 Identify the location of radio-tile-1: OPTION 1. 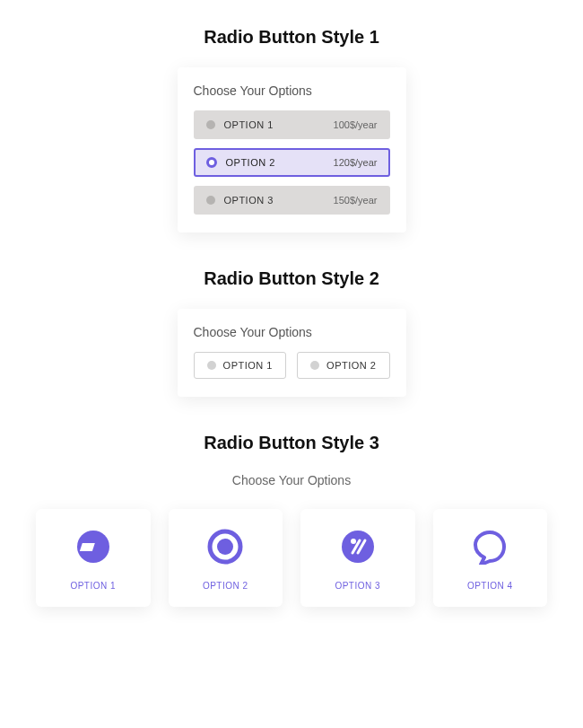
(93, 558).